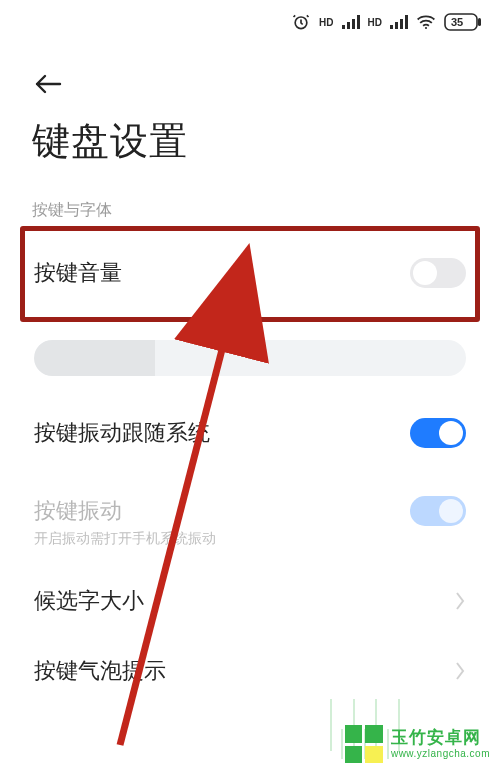  What do you see at coordinates (250, 671) in the screenshot?
I see `row-key-bubble-hint: 按键气泡提示` at bounding box center [250, 671].